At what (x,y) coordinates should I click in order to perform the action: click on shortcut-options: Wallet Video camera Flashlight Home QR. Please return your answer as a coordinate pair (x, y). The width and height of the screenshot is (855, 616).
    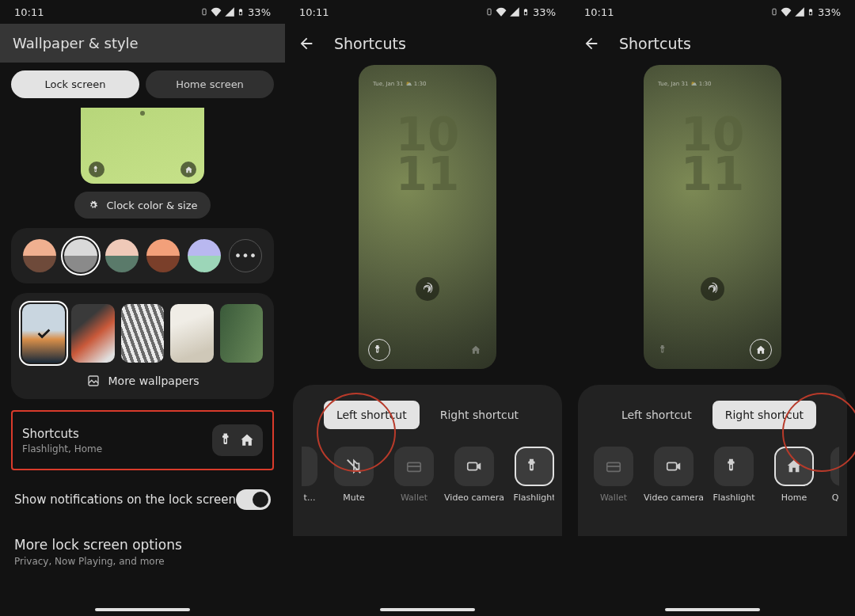
    Looking at the image, I should click on (712, 475).